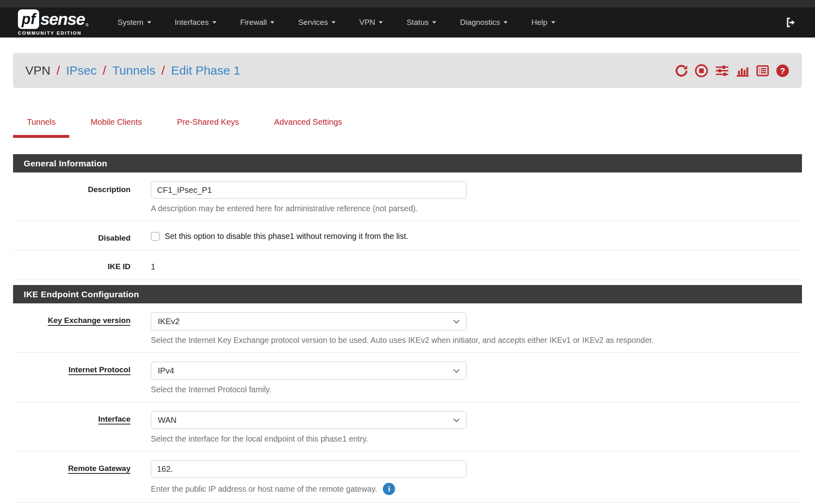  What do you see at coordinates (476, 340) in the screenshot?
I see `key-exchange-version-help: Select the Internet Key Exchange protoco…` at bounding box center [476, 340].